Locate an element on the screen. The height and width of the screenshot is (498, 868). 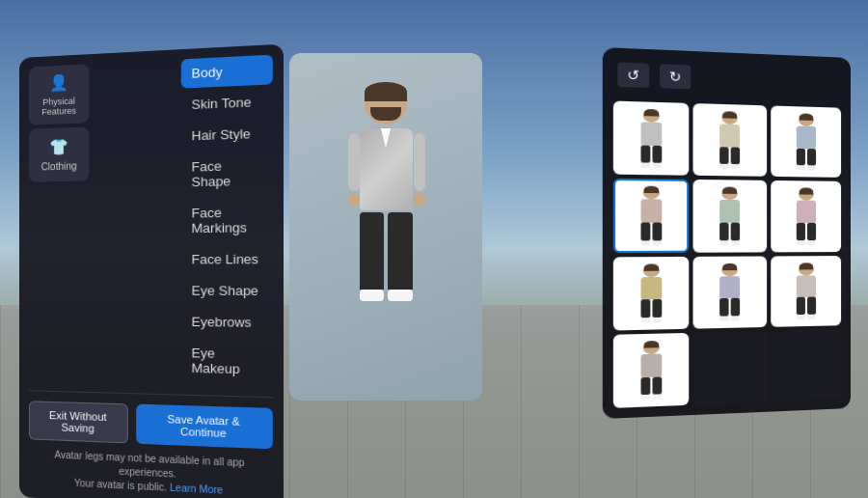
avatar-legs is located at coordinates (386, 251).